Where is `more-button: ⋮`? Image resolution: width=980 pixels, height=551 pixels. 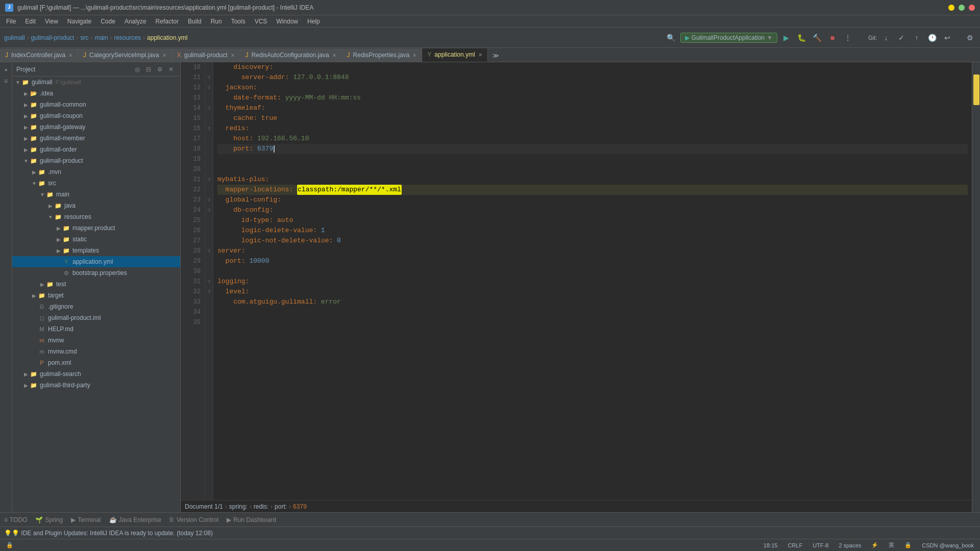
more-button: ⋮ is located at coordinates (848, 38).